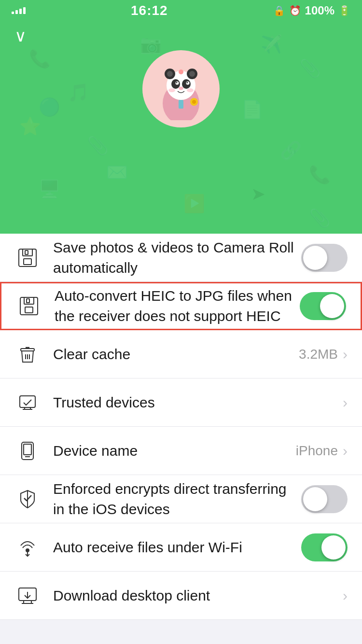  Describe the element at coordinates (345, 451) in the screenshot. I see `device-name-chevron: ›` at that location.